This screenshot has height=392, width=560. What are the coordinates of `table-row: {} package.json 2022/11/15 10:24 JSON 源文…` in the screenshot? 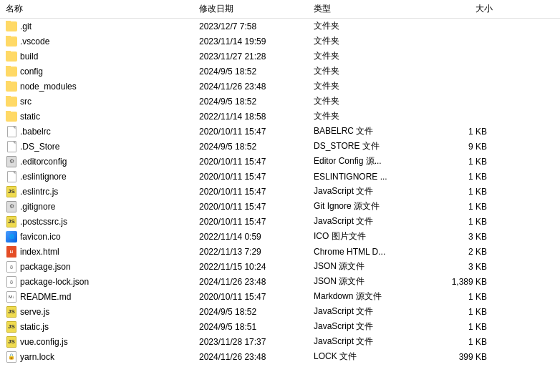 It's located at (280, 266).